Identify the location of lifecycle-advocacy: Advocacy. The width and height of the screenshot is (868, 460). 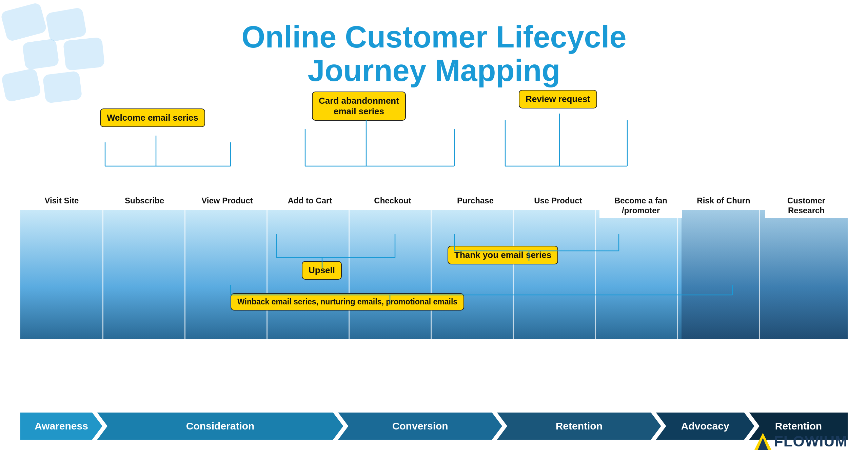
(705, 426).